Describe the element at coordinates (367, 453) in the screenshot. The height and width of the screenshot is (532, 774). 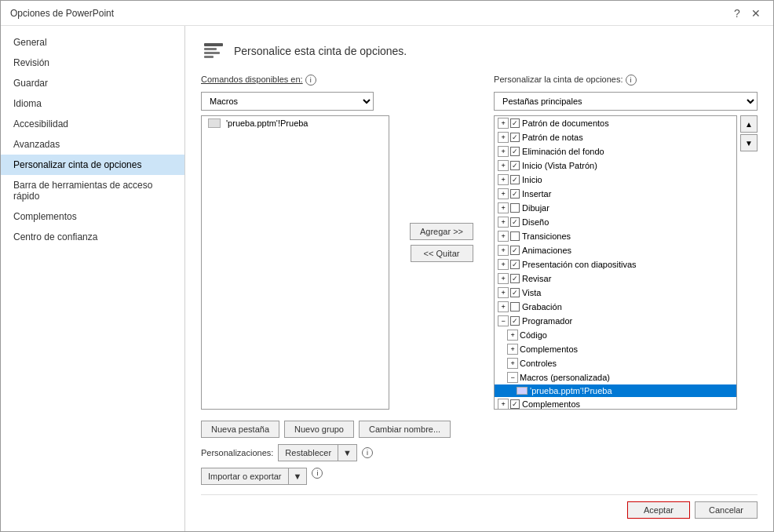
I see `personalizaciones-info-icon: i` at that location.